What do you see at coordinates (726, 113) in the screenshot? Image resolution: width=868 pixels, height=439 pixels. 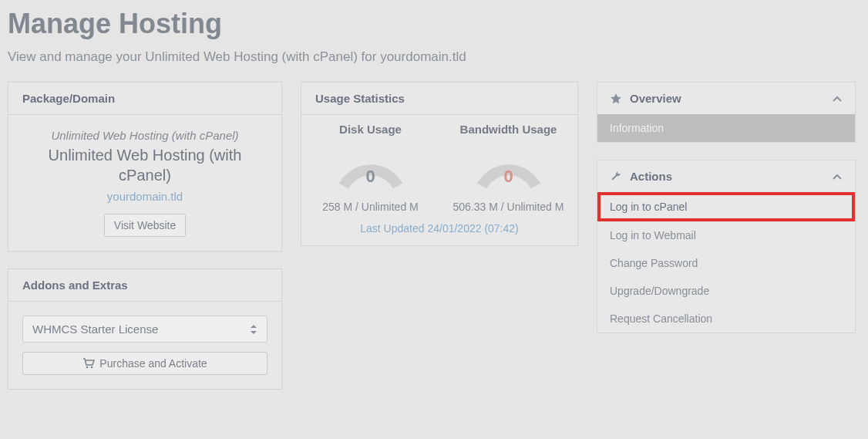 I see `overview-section: Overview Information` at bounding box center [726, 113].